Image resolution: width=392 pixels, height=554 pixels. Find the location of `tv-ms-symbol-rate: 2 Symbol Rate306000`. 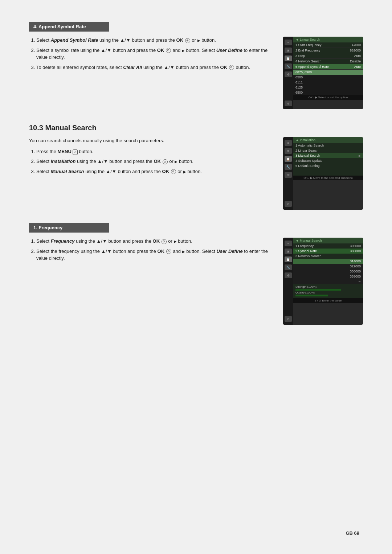

tv-ms-symbol-rate: 2 Symbol Rate306000 is located at coordinates (328, 251).